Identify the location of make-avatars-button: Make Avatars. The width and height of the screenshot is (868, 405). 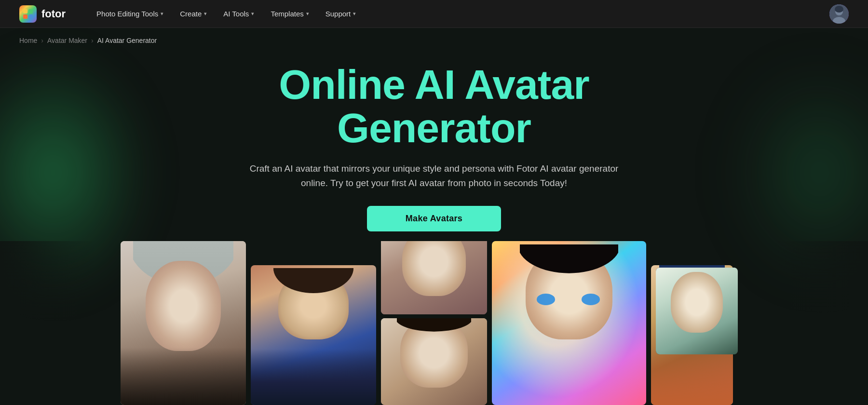
(434, 219).